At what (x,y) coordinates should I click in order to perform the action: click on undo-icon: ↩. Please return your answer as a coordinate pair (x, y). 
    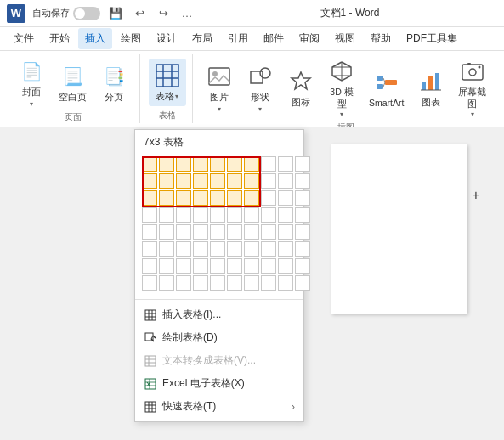
    Looking at the image, I should click on (139, 14).